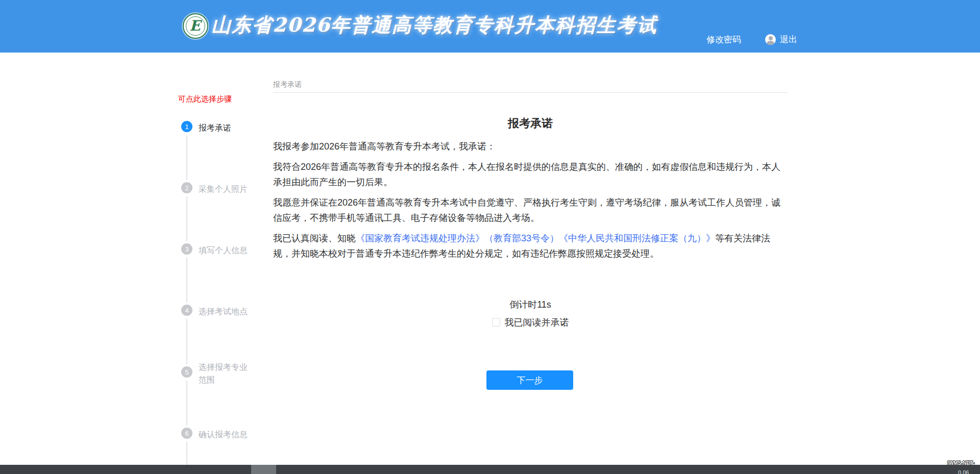  Describe the element at coordinates (490, 469) in the screenshot. I see `horizontal-scrollbar` at that location.